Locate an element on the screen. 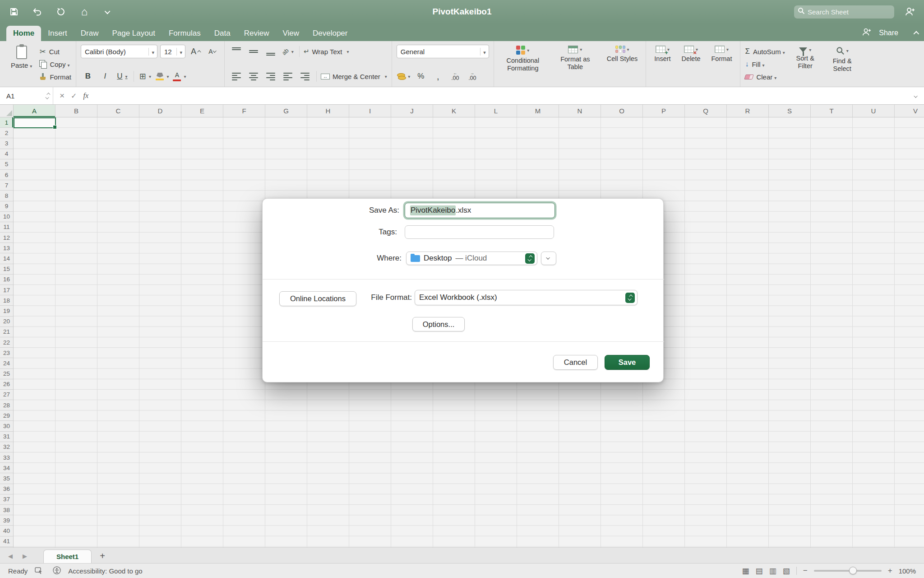 The height and width of the screenshot is (578, 924). cancel-entry-icon is located at coordinates (62, 96).